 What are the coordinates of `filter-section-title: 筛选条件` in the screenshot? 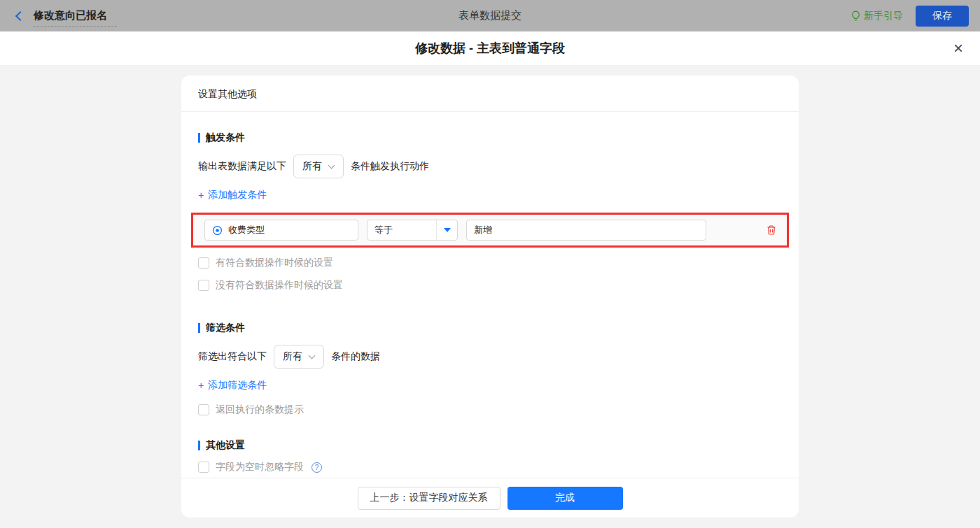 It's located at (490, 328).